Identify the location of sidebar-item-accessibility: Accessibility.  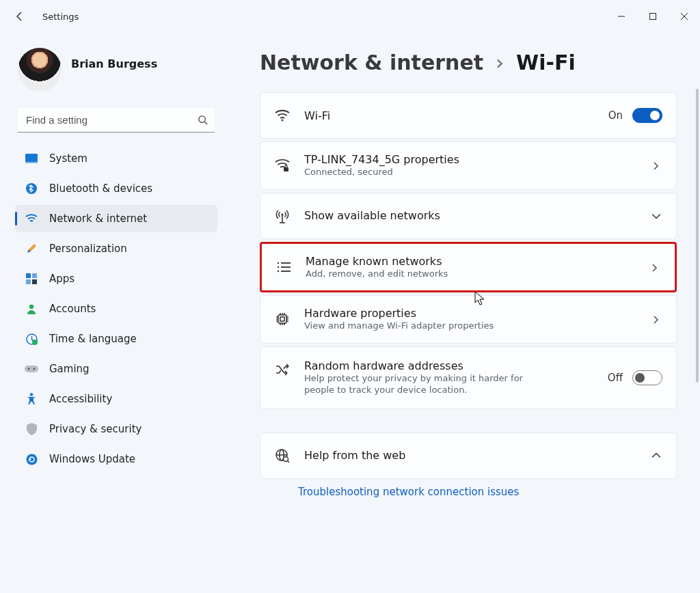
(116, 399).